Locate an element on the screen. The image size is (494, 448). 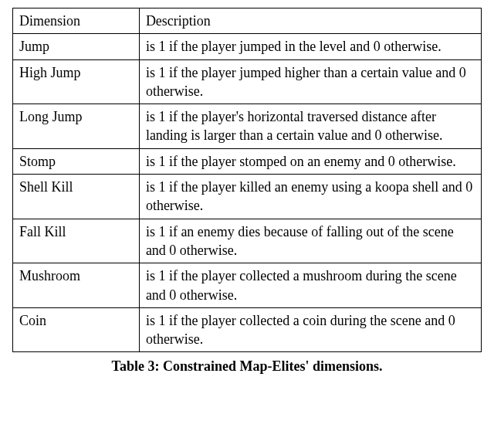
cell-description: is 1 if the player collected a mushroom … is located at coordinates (310, 286).